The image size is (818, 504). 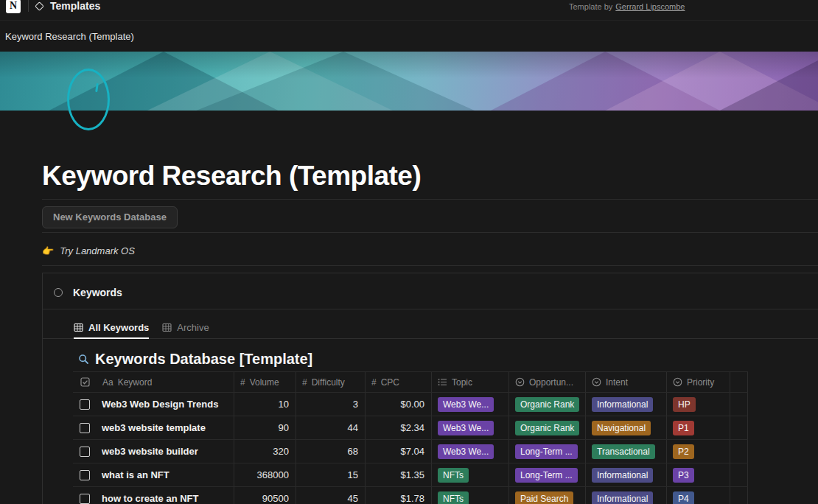 What do you see at coordinates (684, 475) in the screenshot?
I see `priority-tag: P3` at bounding box center [684, 475].